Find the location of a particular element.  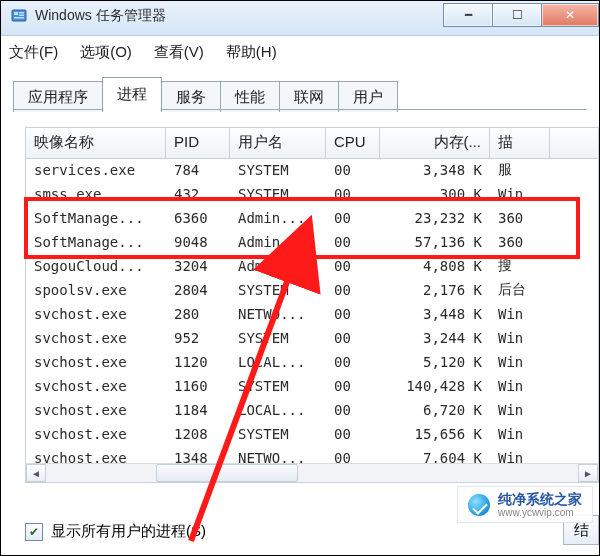

tab-applications: 应用程序 is located at coordinates (58, 96).